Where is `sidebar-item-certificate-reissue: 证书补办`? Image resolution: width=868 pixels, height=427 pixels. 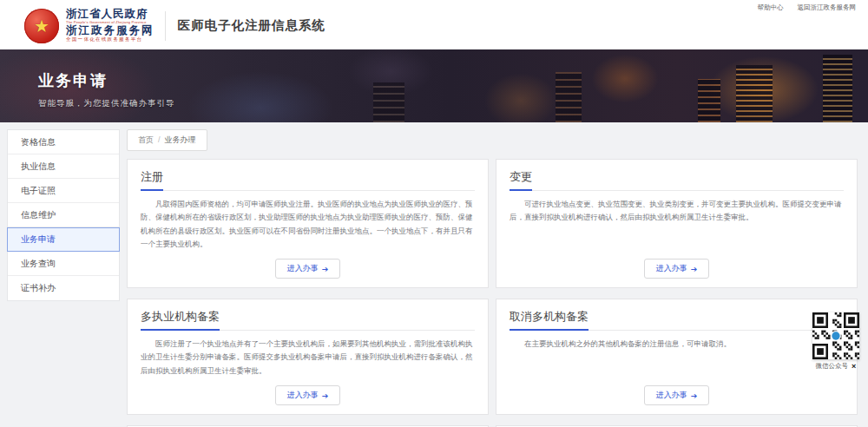
sidebar-item-certificate-reissue: 证书补办 is located at coordinates (63, 288).